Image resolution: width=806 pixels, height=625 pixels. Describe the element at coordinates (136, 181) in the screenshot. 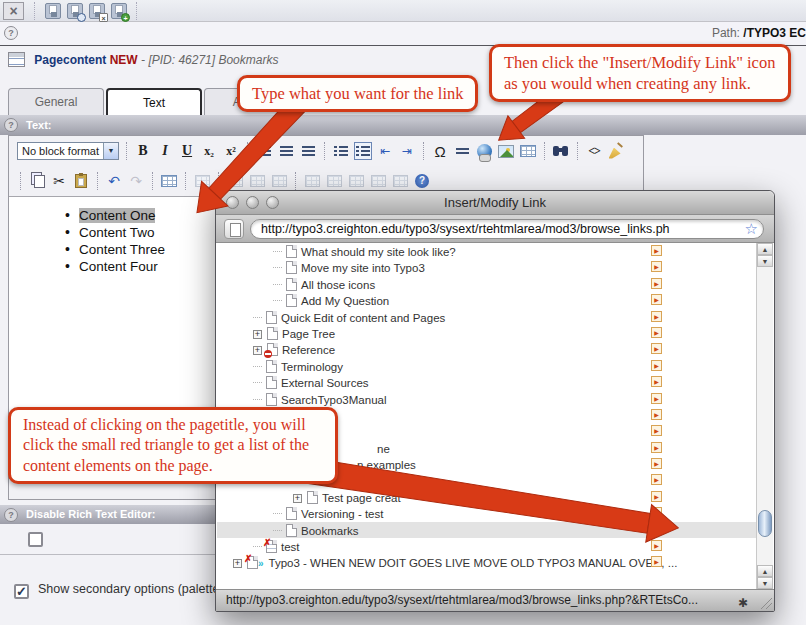

I see `redo-icon: ↷` at that location.